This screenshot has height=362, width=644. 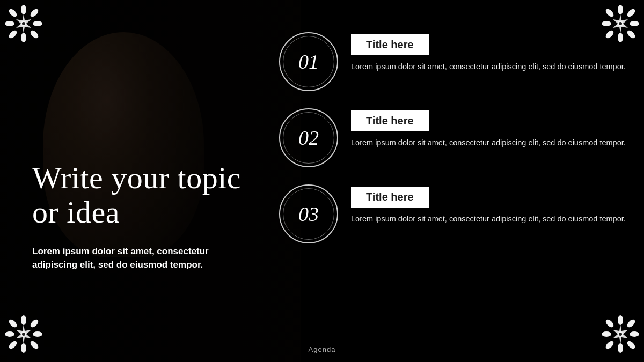 What do you see at coordinates (492, 53) in the screenshot?
I see `item-text-1: Title here Lorem ipsum dolor sit amet, c…` at bounding box center [492, 53].